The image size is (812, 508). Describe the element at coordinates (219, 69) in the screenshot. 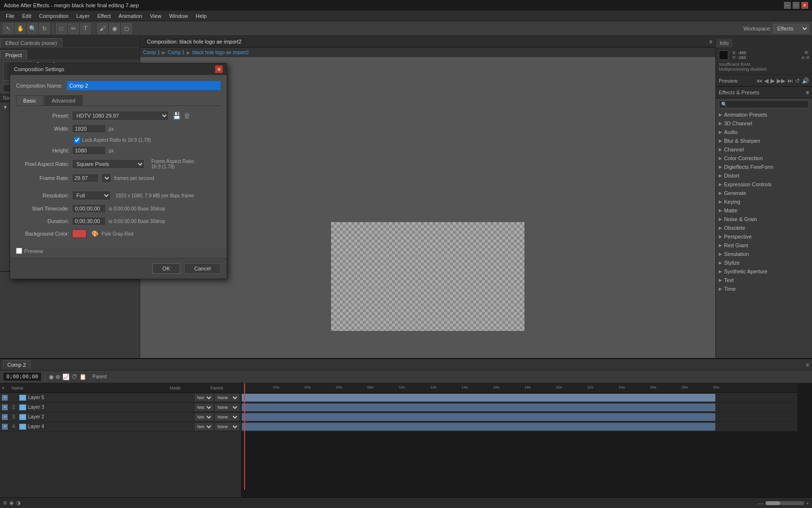

I see `dialog-close-button: ✕` at that location.